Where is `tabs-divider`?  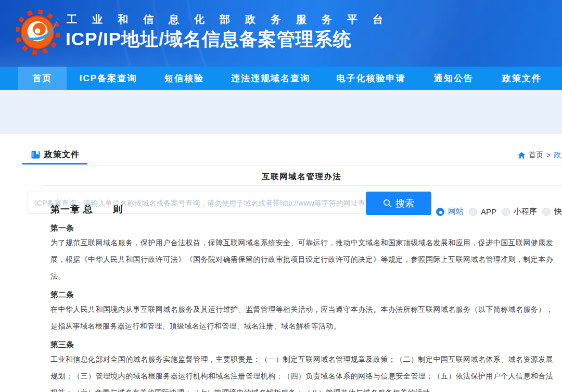
tabs-divider is located at coordinates (292, 166).